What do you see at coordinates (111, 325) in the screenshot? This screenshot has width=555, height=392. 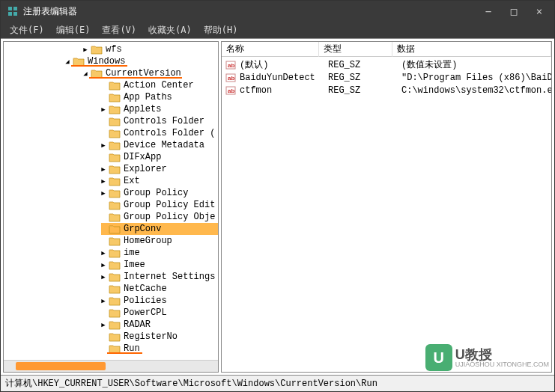 I see `tree-item: ▶RADAR` at bounding box center [111, 325].